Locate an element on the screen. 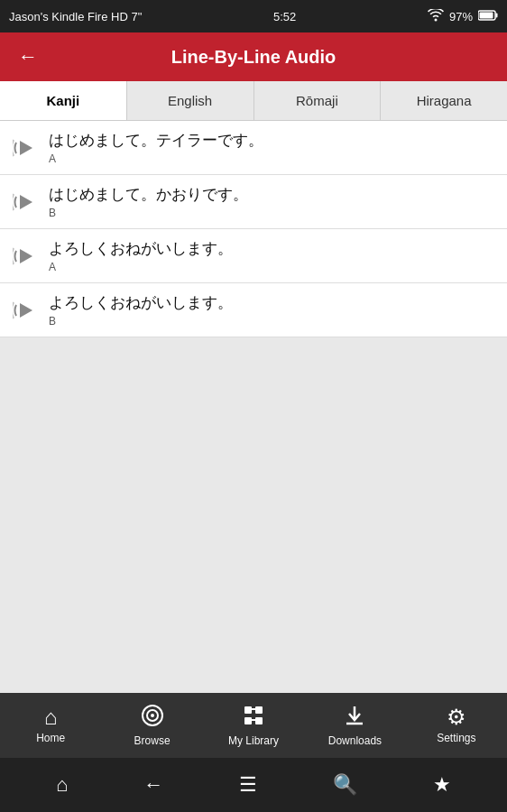  sys-star-button: ★ is located at coordinates (442, 785).